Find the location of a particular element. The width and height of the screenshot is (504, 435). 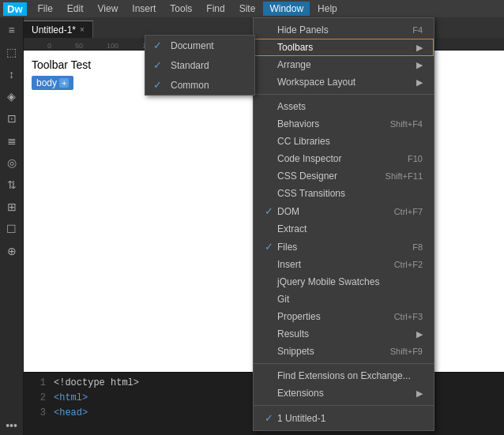

sidebar-icon-9: ⊞ is located at coordinates (12, 207).